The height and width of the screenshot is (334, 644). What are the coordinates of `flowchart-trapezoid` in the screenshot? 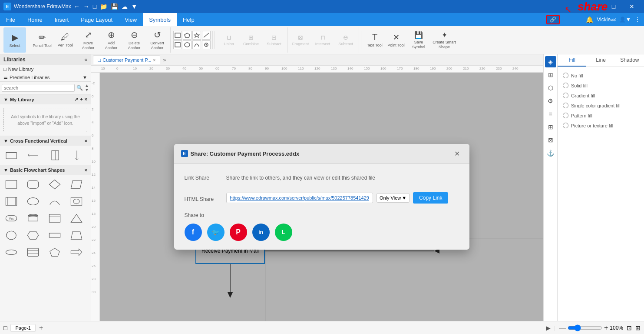 It's located at (76, 235).